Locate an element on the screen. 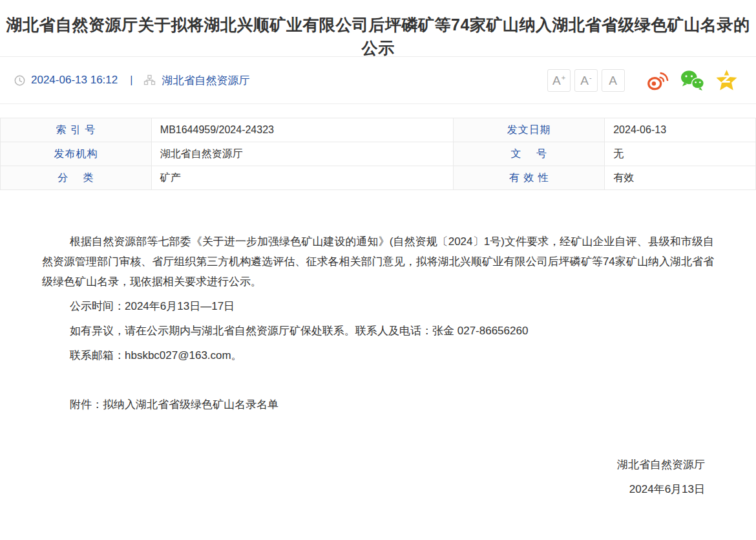  info-value-index-number: MB1644959/2024-24323 is located at coordinates (302, 131).